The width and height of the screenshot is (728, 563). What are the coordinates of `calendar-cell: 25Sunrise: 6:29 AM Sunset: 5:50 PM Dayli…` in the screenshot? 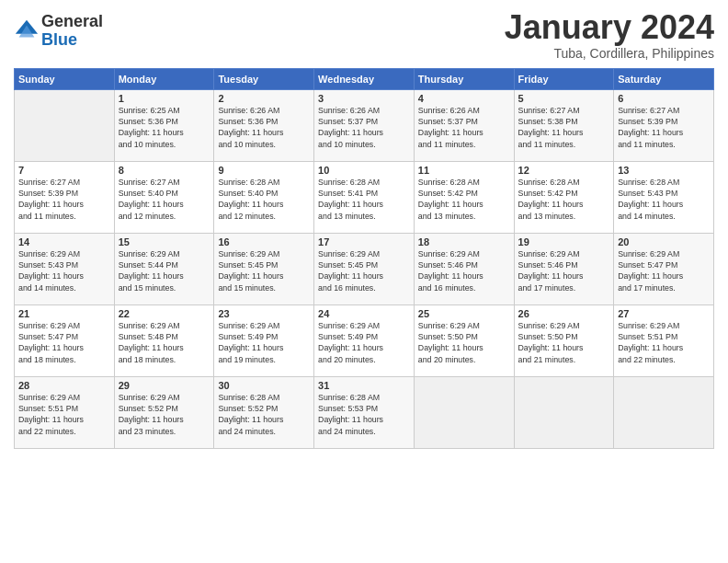 It's located at (463, 340).